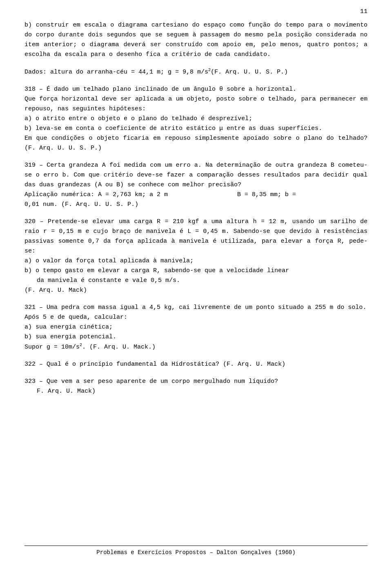 This screenshot has width=392, height=568. Describe the element at coordinates (196, 40) in the screenshot. I see `intro-text: b) construir em escala o diagrama cartes…` at that location.